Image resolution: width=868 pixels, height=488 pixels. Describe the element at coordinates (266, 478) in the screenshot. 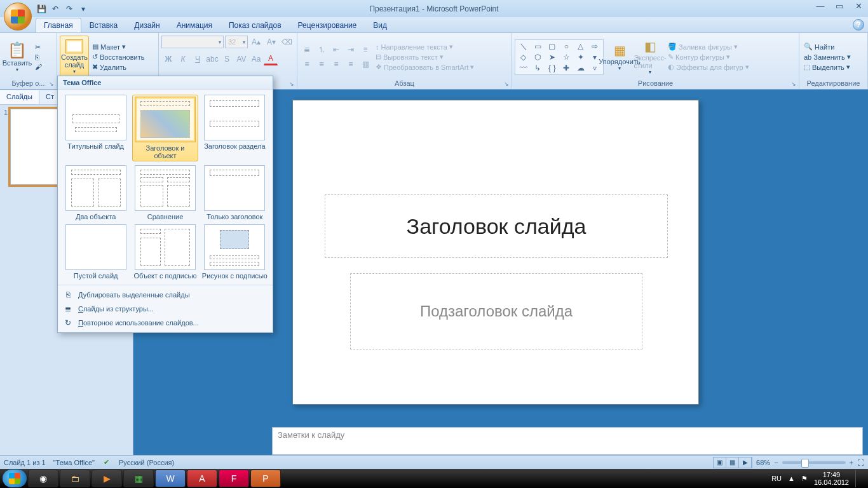

I see `taskbar-powerpoint: P` at that location.